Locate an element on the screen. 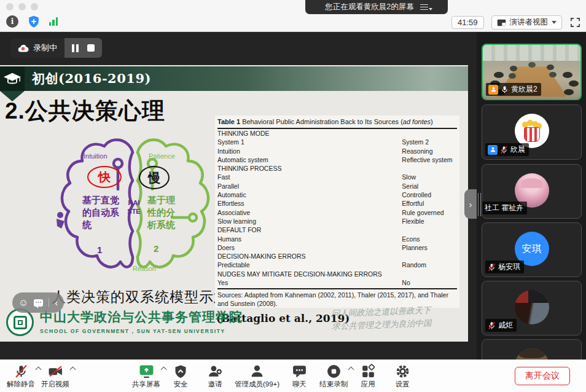  video-off-icon is located at coordinates (55, 371).